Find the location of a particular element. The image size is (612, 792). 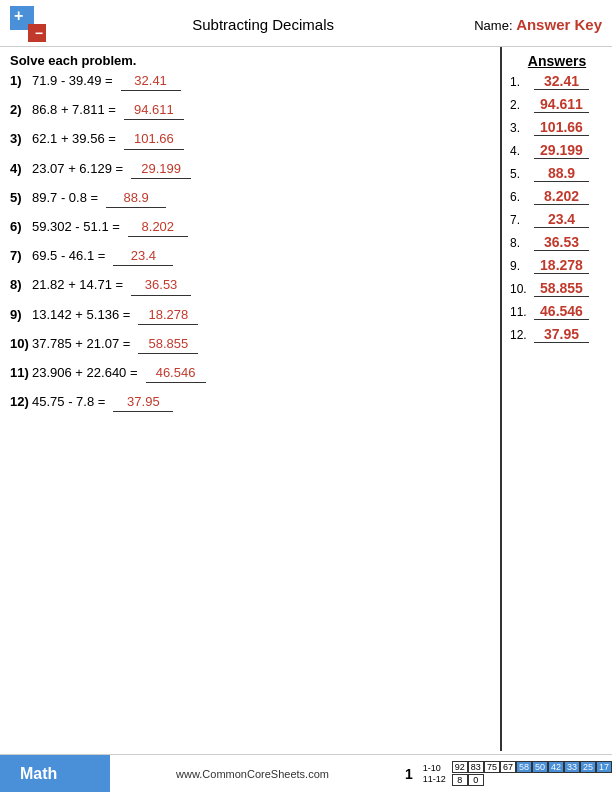

answer-key-value: 18.278 is located at coordinates (562, 266).